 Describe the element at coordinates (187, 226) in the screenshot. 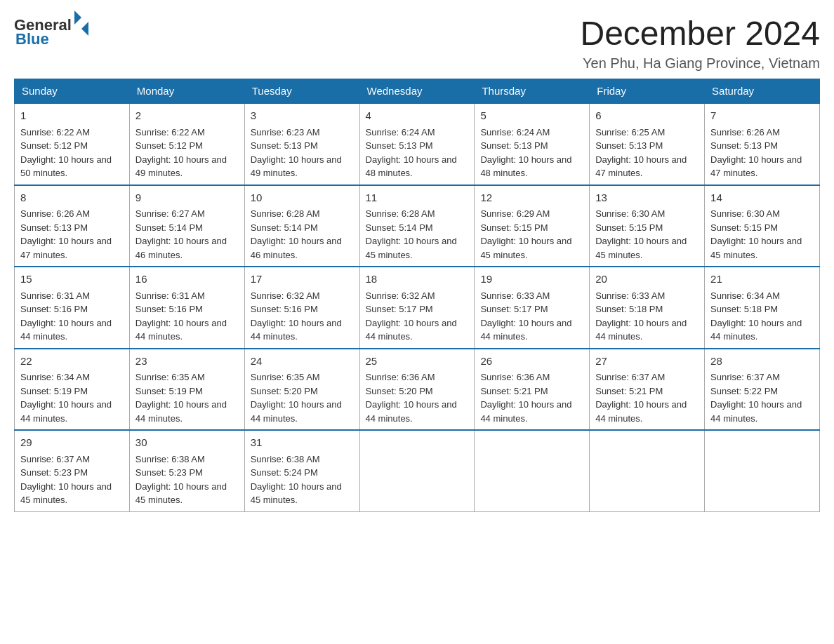

I see `calendar-day-cell: 9Sunrise: 6:27 AMSunset: 5:14 PMDaylight…` at that location.